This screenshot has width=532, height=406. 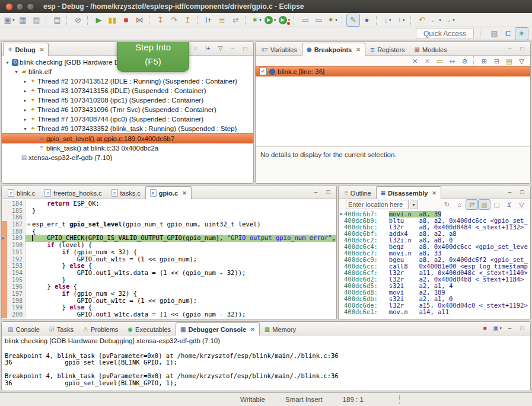 What do you see at coordinates (169, 315) in the screenshot?
I see `code-line: 200 GPIO.out1_w1tc.data = (1 << (gpio_nu…` at bounding box center [169, 315].